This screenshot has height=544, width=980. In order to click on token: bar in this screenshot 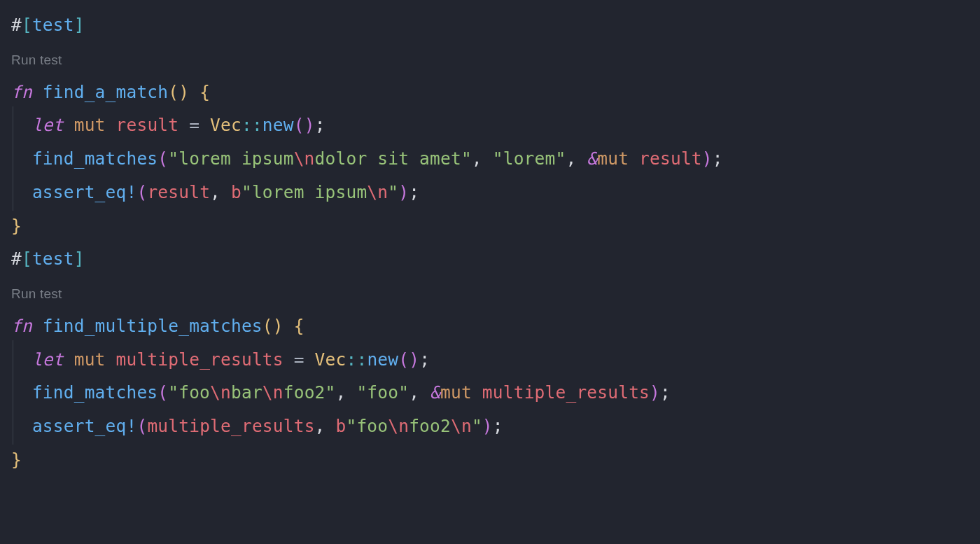, I will do `click(246, 392)`.